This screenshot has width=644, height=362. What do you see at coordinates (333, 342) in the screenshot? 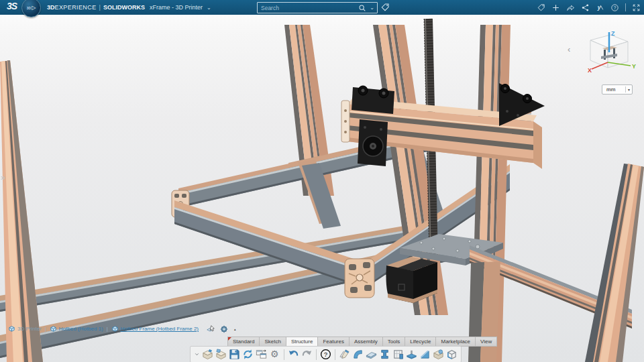
I see `tab-features: Features` at bounding box center [333, 342].